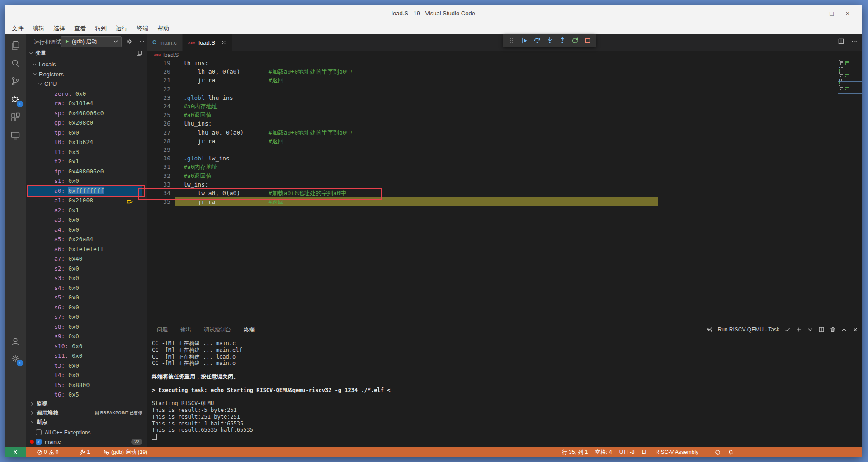 This screenshot has height=462, width=868. Describe the element at coordinates (39, 442) in the screenshot. I see `breakpoint-checkbox: ✓` at that location.